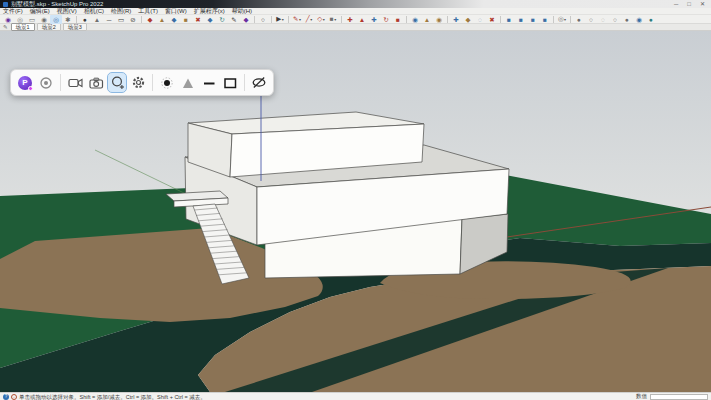  Describe the element at coordinates (142, 82) in the screenshot. I see `annotation-toolbar: P` at that location.